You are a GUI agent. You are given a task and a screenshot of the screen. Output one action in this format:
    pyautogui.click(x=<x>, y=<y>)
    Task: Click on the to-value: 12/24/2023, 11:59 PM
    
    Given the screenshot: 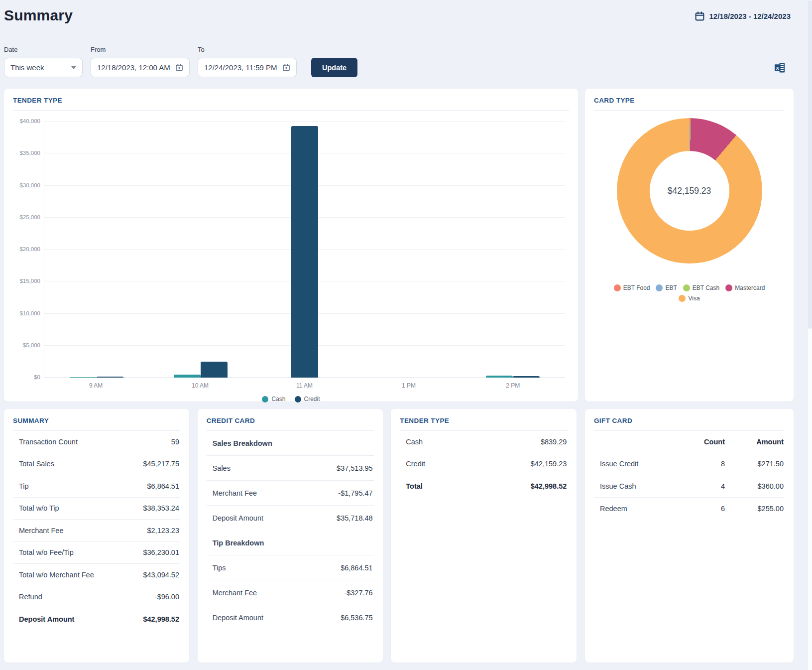 What is the action you would take?
    pyautogui.click(x=241, y=68)
    